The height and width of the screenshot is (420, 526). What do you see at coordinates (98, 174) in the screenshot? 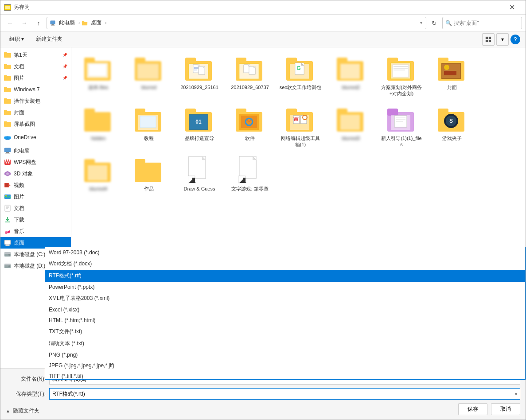
I see `list-item: blurred4` at bounding box center [98, 174].